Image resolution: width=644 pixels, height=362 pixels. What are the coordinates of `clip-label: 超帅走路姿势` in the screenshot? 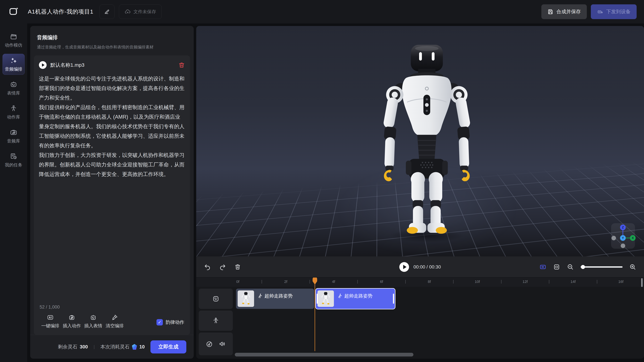 It's located at (358, 296).